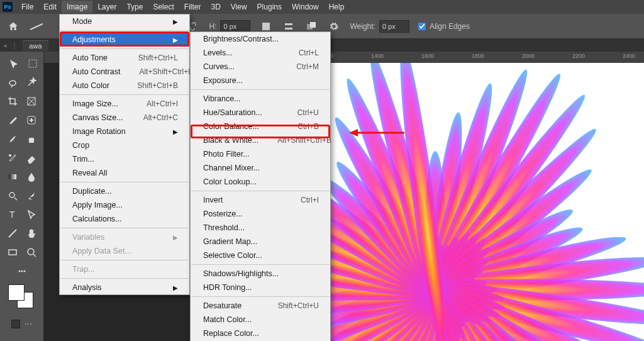  What do you see at coordinates (125, 21) in the screenshot?
I see `image-menu-item-mode: Mode▶` at bounding box center [125, 21].